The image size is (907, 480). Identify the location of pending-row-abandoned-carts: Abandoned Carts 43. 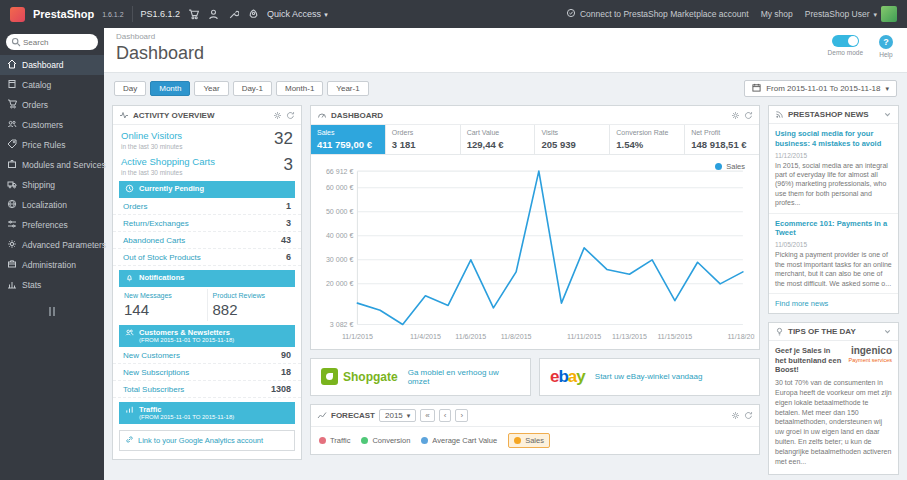
(207, 240).